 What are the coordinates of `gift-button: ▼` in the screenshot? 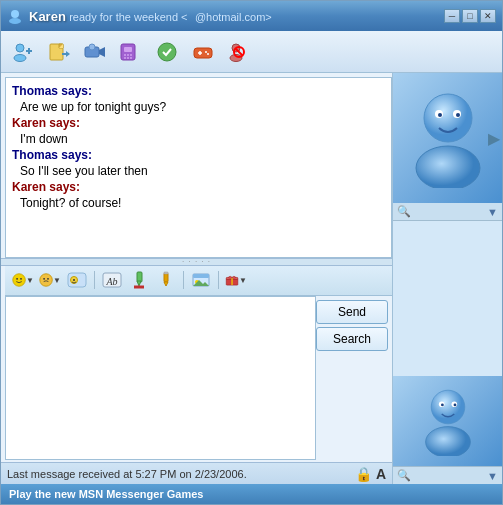 It's located at (236, 280).